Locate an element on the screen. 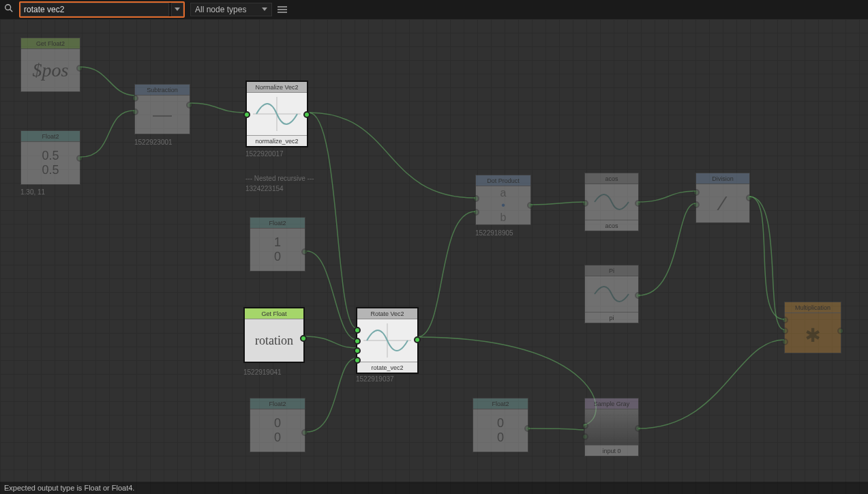  field-value-1: 0 is located at coordinates (500, 423).